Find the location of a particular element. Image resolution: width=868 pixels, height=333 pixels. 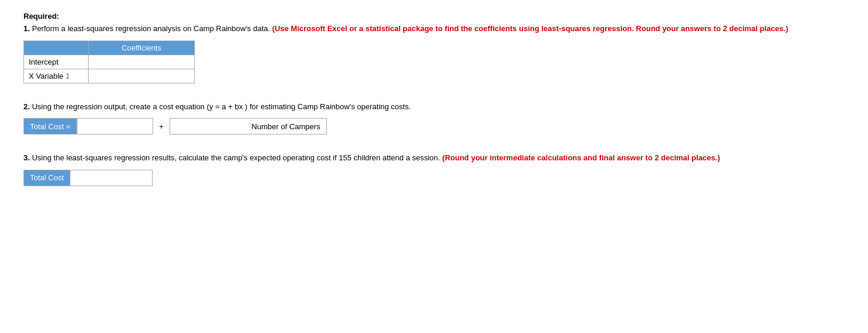

q3-number: 3. is located at coordinates (27, 157).